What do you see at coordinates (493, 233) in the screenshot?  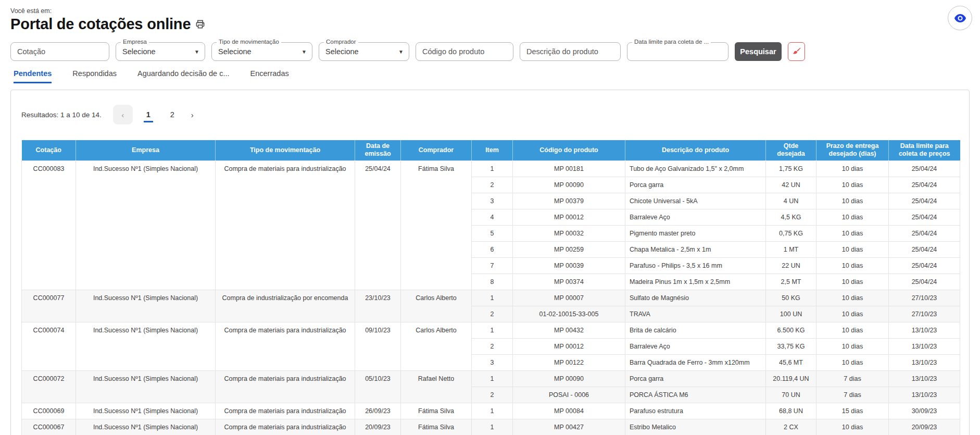 I see `cell-item: 5` at bounding box center [493, 233].